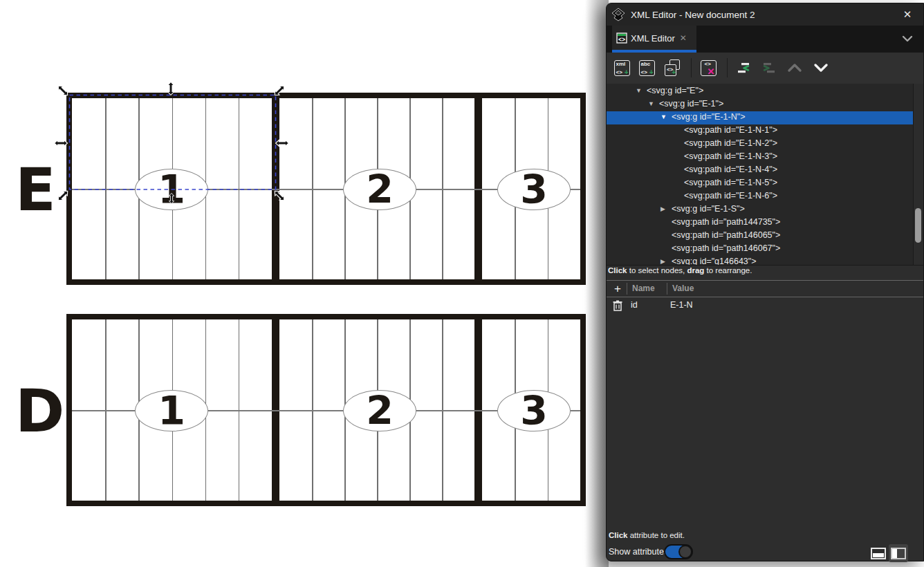 The height and width of the screenshot is (567, 924). What do you see at coordinates (765, 15) in the screenshot?
I see `dialog-titlebar: XML Editor - New document 2 ✕` at bounding box center [765, 15].